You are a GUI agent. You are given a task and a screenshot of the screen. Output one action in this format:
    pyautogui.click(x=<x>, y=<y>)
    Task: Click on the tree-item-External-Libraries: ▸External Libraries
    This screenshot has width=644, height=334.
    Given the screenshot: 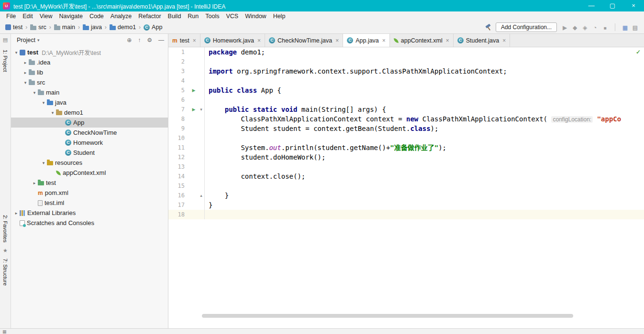 What is the action you would take?
    pyautogui.click(x=89, y=213)
    